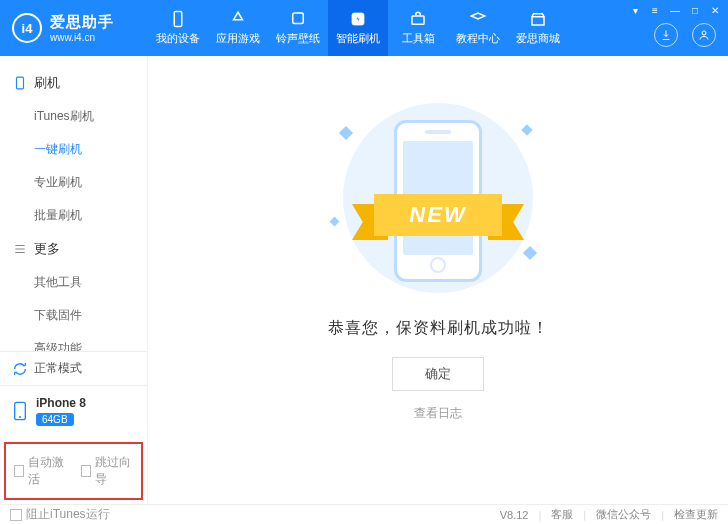  Describe the element at coordinates (47, 83) in the screenshot. I see `sidebar-group-title: 刷机` at that location.